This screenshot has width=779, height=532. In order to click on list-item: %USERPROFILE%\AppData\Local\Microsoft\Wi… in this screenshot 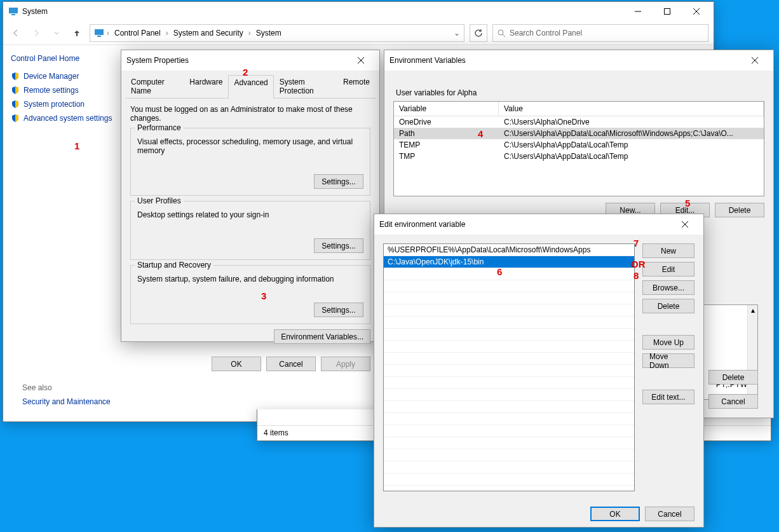, I will do `click(509, 250)`.